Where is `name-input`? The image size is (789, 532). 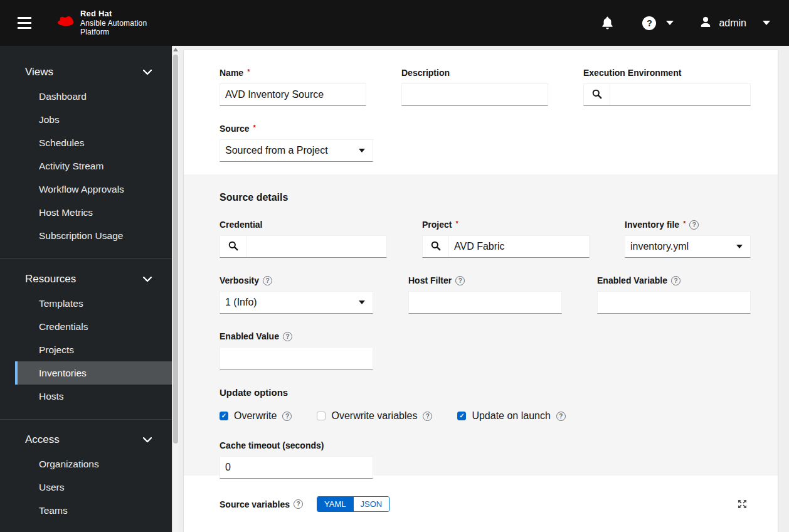
name-input is located at coordinates (293, 95).